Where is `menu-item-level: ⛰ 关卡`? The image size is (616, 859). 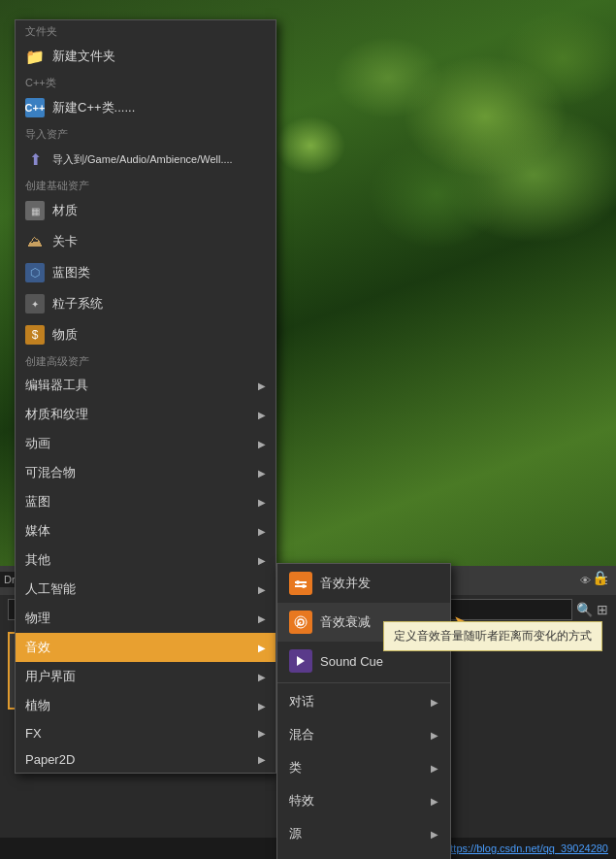 menu-item-level: ⛰ 关卡 is located at coordinates (146, 242).